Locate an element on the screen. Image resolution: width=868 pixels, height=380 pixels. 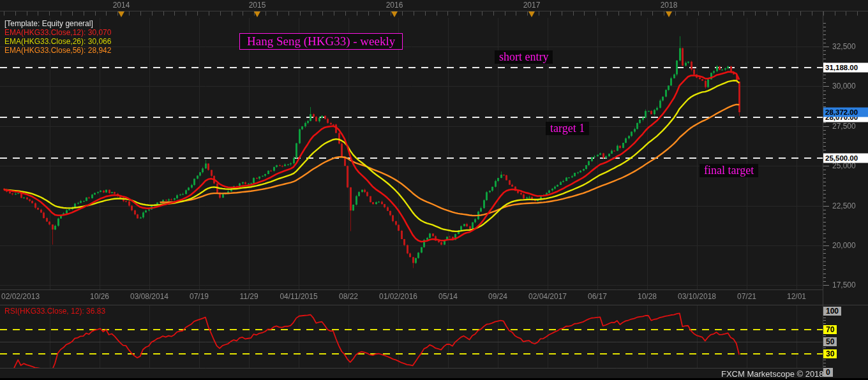
annotation-final-target: final target is located at coordinates (729, 171).